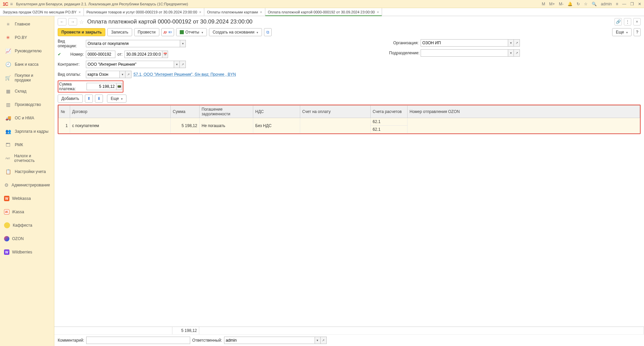 The image size is (644, 346). What do you see at coordinates (82, 22) in the screenshot?
I see `favorite-star-icon: ☆` at bounding box center [82, 22].